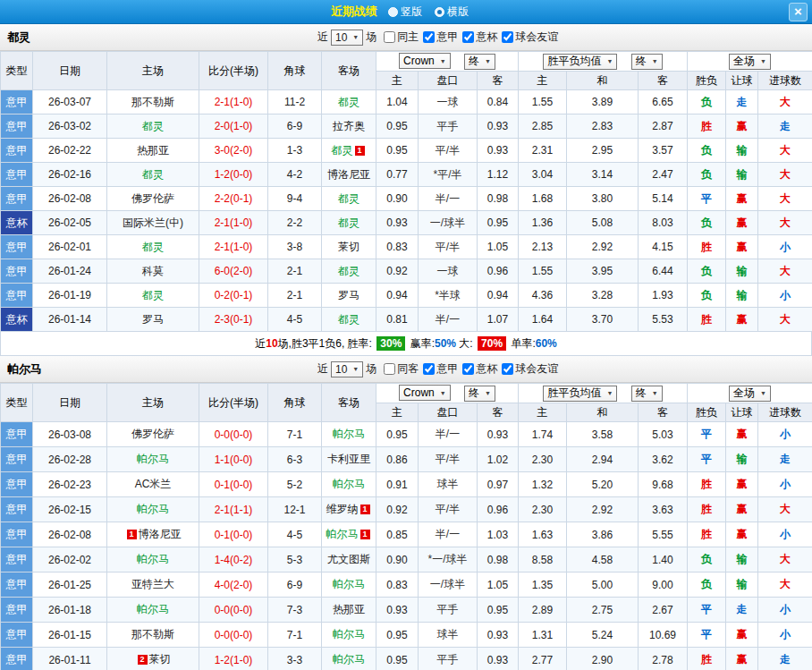 The image size is (812, 670). Describe the element at coordinates (664, 150) in the screenshot. I see `avg-away-cell: 3.57` at that location.